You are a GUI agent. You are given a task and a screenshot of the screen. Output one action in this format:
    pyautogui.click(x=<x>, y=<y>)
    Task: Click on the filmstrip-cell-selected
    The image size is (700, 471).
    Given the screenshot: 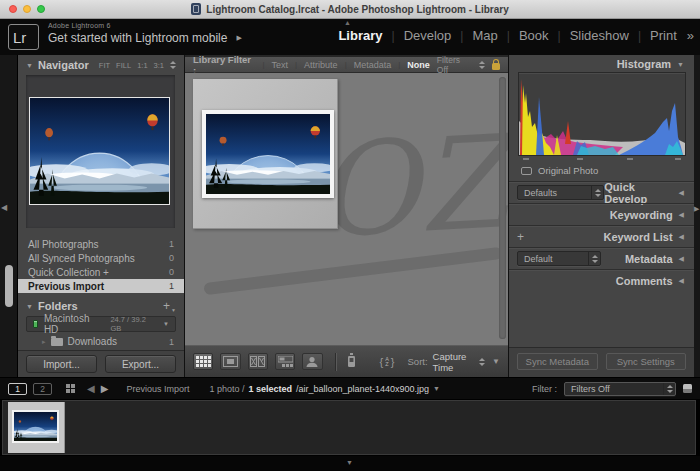 What is the action you would take?
    pyautogui.click(x=36, y=428)
    